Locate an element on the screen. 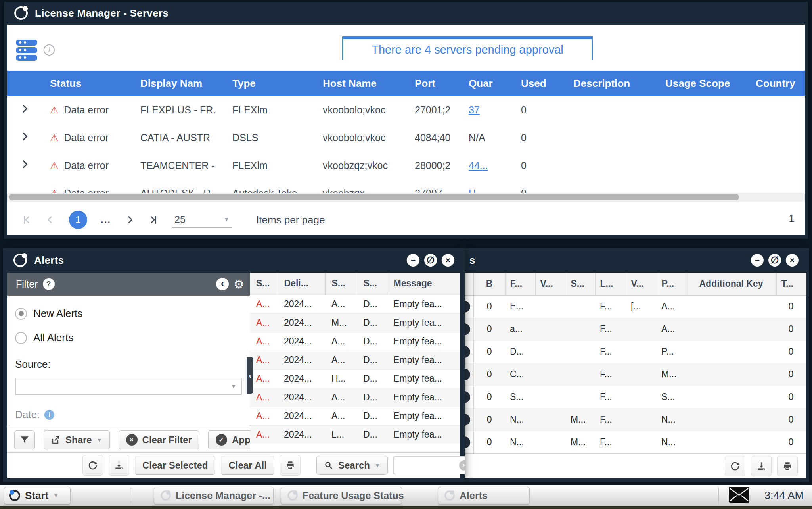 This screenshot has height=509, width=812. page-ellipsis: ... is located at coordinates (106, 220).